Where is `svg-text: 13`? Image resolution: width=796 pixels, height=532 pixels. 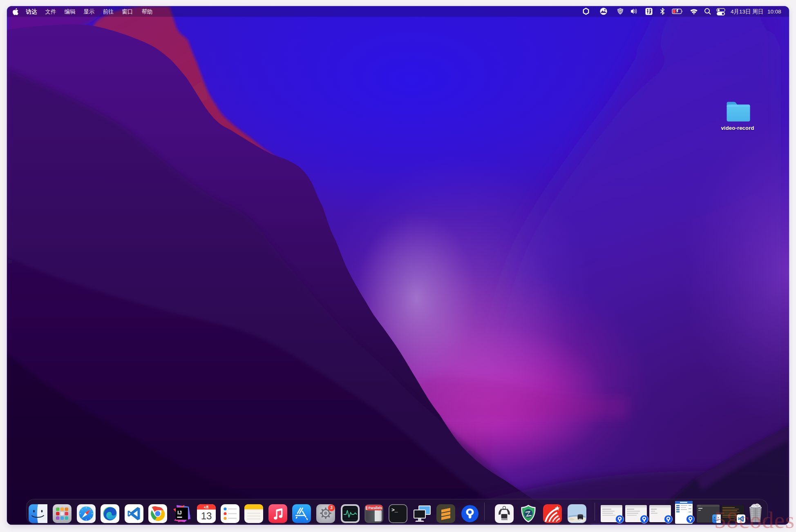 svg-text: 13 is located at coordinates (207, 516).